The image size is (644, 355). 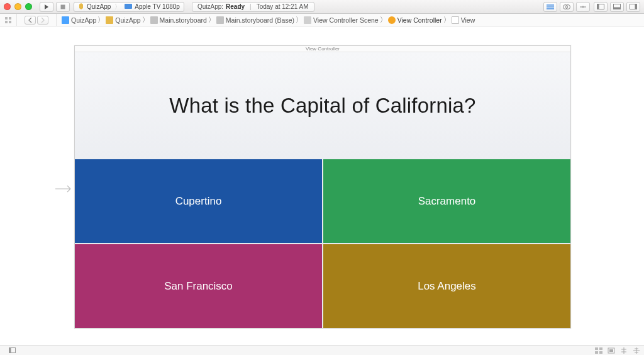 What do you see at coordinates (8, 6) in the screenshot?
I see `close-window-button` at bounding box center [8, 6].